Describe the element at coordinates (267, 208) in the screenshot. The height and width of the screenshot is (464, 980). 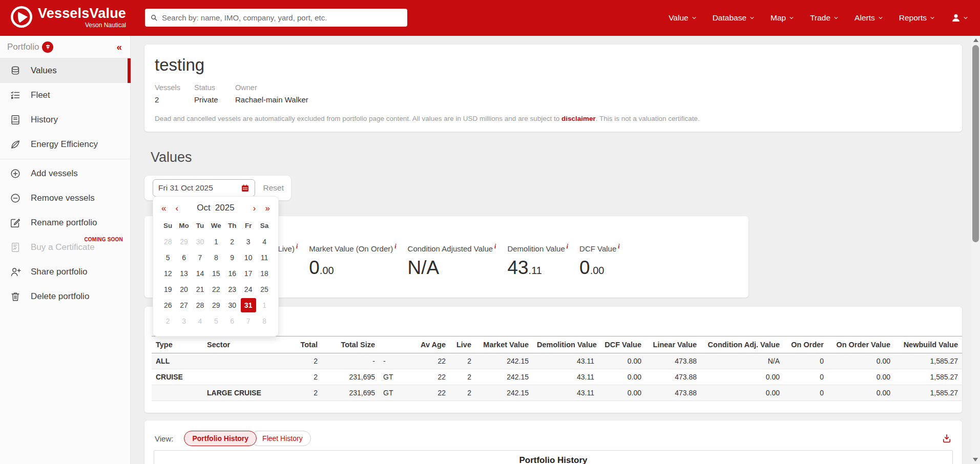
I see `next-year-button: »` at that location.